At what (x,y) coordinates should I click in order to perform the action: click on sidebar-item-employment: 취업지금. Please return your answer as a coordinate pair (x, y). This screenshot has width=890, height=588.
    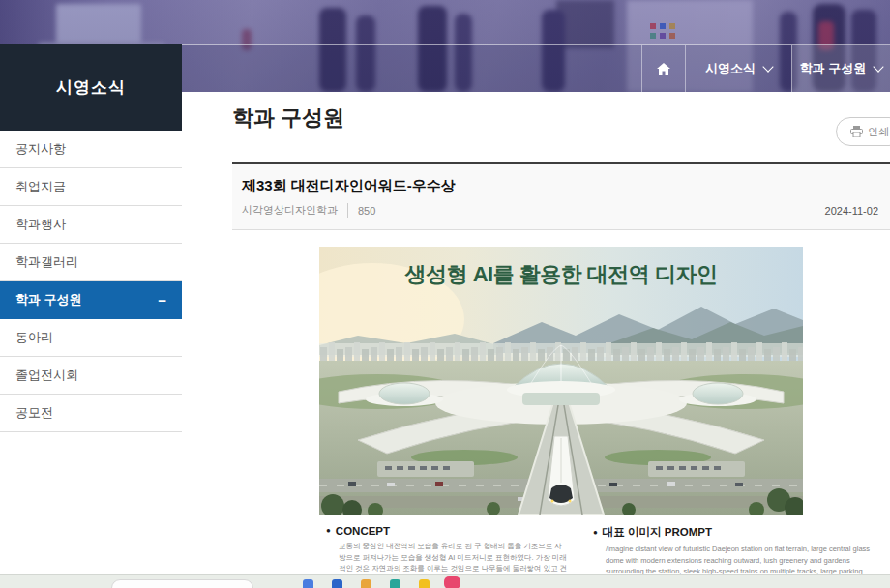
    Looking at the image, I should click on (91, 188).